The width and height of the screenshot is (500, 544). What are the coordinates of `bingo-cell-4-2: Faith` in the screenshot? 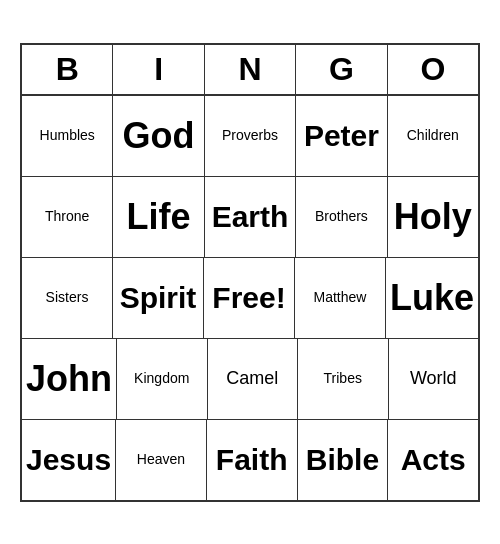 It's located at (252, 460).